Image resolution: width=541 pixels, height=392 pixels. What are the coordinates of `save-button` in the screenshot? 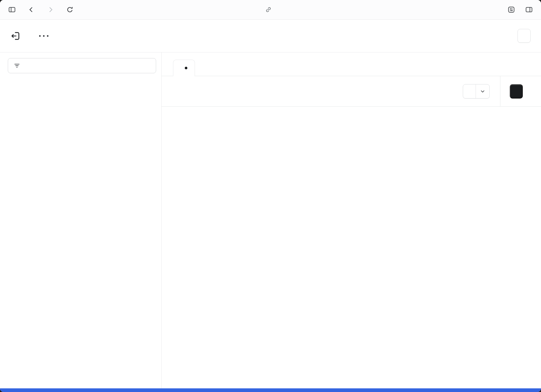 It's located at (516, 91).